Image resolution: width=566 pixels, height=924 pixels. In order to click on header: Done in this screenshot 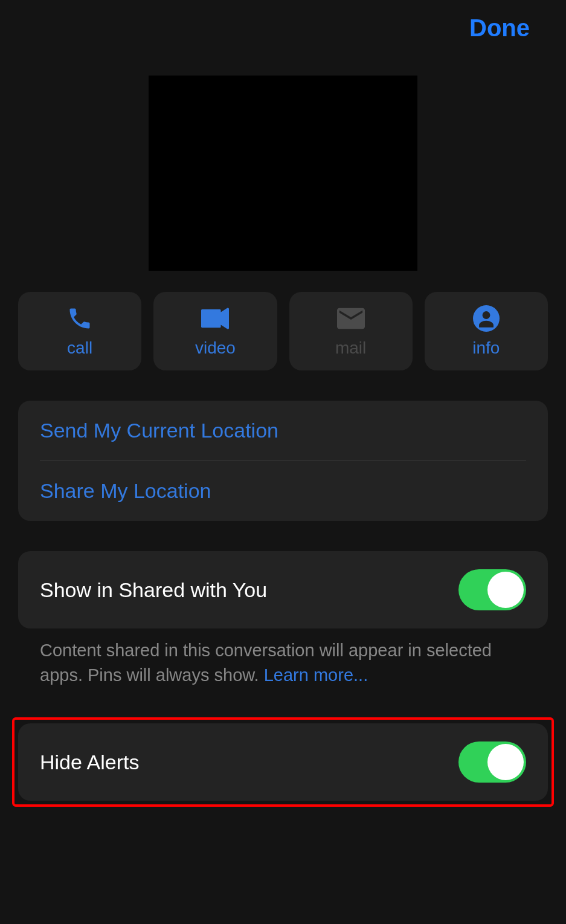, I will do `click(283, 21)`.